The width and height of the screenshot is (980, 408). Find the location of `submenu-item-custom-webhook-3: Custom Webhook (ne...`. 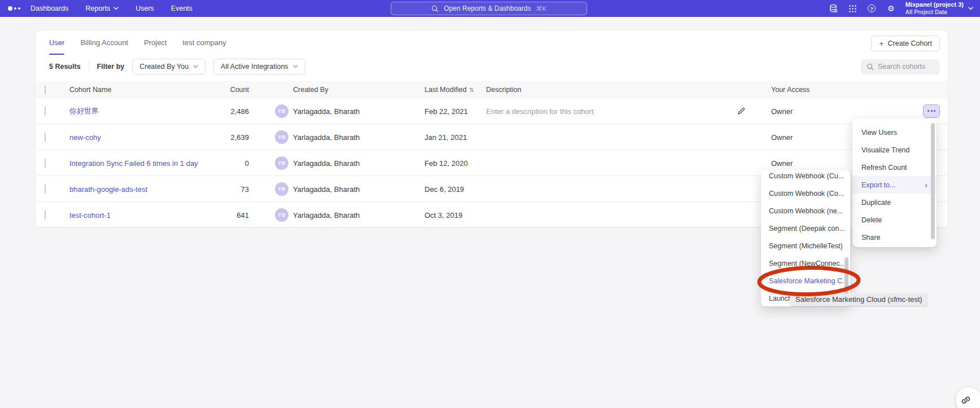

submenu-item-custom-webhook-3: Custom Webhook (ne... is located at coordinates (806, 211).